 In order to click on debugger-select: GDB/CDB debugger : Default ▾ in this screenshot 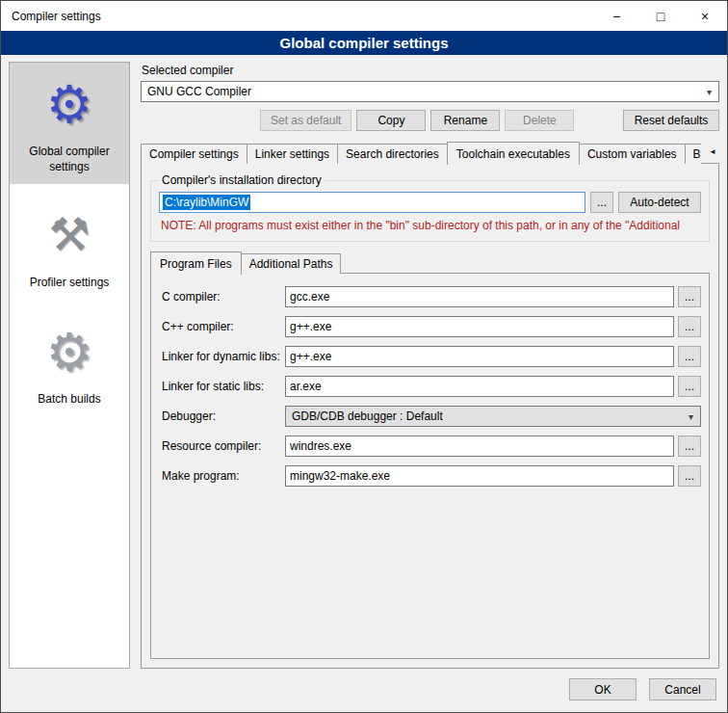, I will do `click(493, 416)`.